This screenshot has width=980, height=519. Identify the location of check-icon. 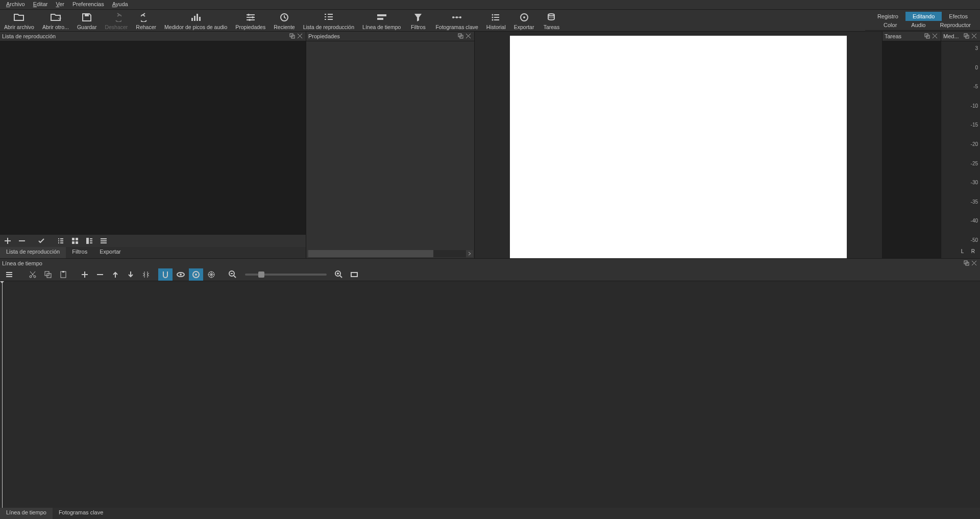
(41, 241).